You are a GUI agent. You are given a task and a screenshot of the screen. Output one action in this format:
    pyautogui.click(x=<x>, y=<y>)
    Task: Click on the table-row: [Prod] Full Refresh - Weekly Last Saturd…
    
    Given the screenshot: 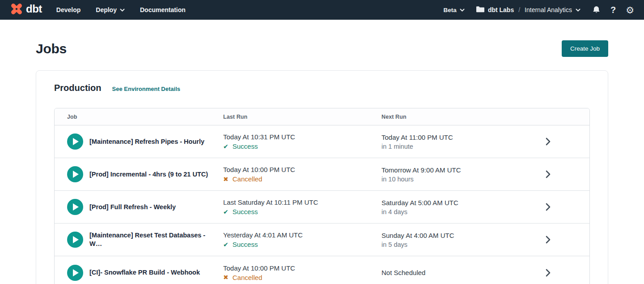 What is the action you would take?
    pyautogui.click(x=322, y=207)
    